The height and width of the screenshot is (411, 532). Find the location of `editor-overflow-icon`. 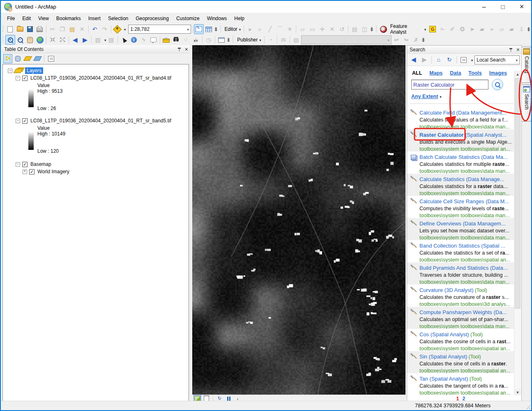

editor-overflow-icon is located at coordinates (372, 29).